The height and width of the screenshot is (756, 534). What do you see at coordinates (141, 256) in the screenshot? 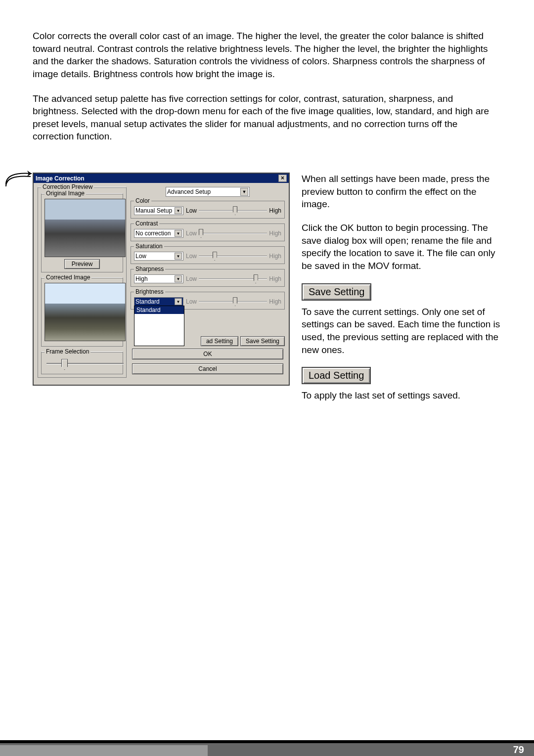
I see `saturation-select-value: Low` at bounding box center [141, 256].